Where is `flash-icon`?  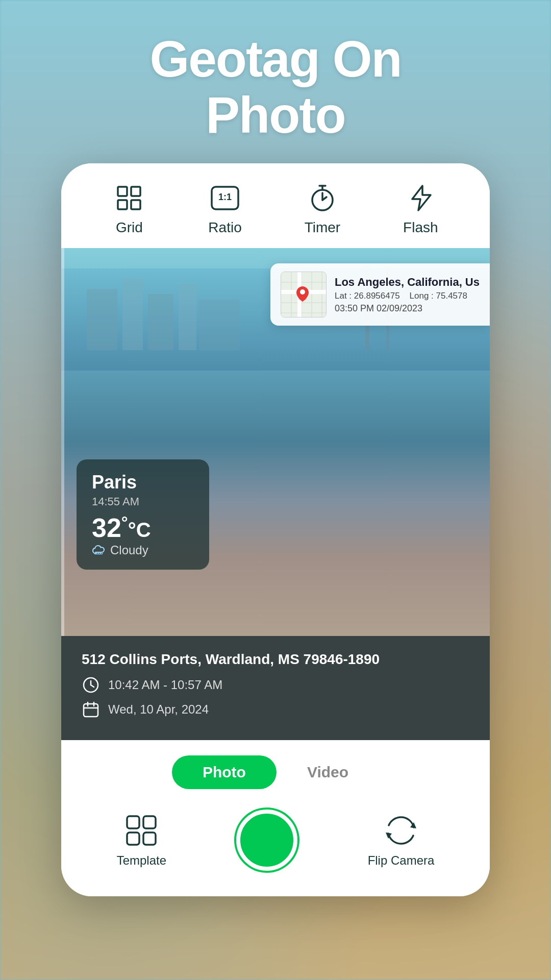
flash-icon is located at coordinates (420, 198).